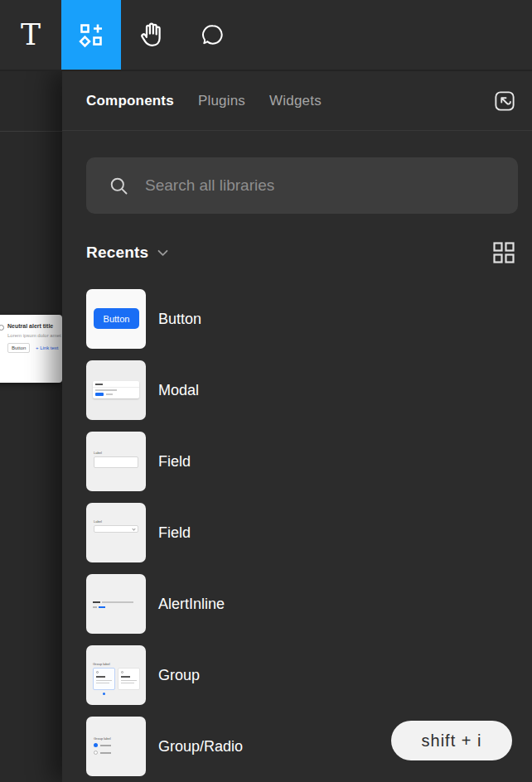  Describe the element at coordinates (31, 131) in the screenshot. I see `canvas-divider` at that location.